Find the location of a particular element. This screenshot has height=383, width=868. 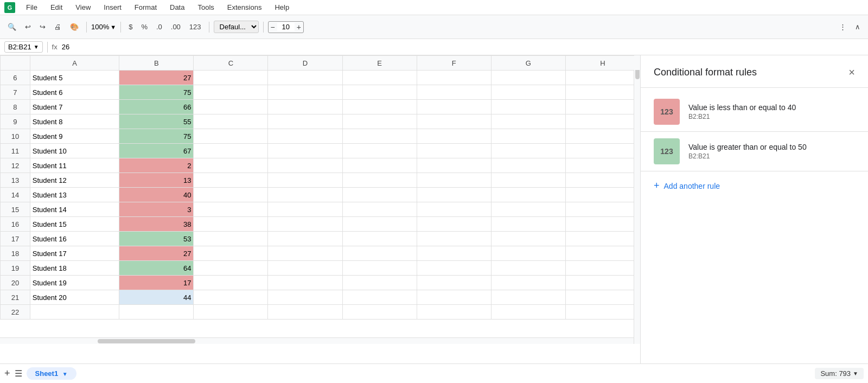

cell-g8 is located at coordinates (528, 107).